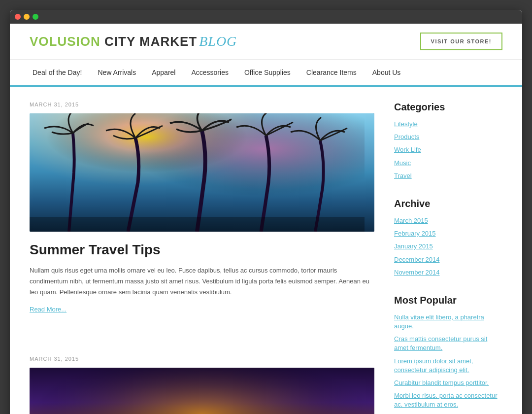 The width and height of the screenshot is (532, 414). Describe the element at coordinates (27, 17) in the screenshot. I see `minimize-dot` at that location.